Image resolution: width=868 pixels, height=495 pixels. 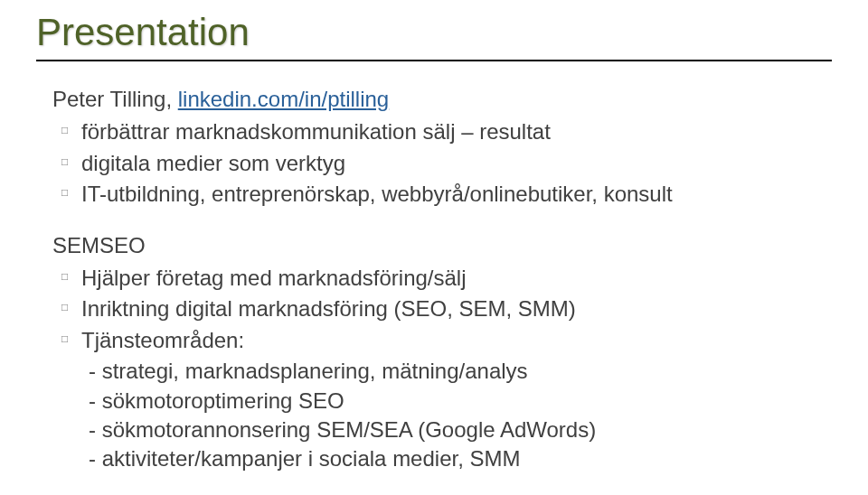 What do you see at coordinates (447, 132) in the screenshot?
I see `list-item: förbättrar marknadskommunikation sälj – …` at bounding box center [447, 132].